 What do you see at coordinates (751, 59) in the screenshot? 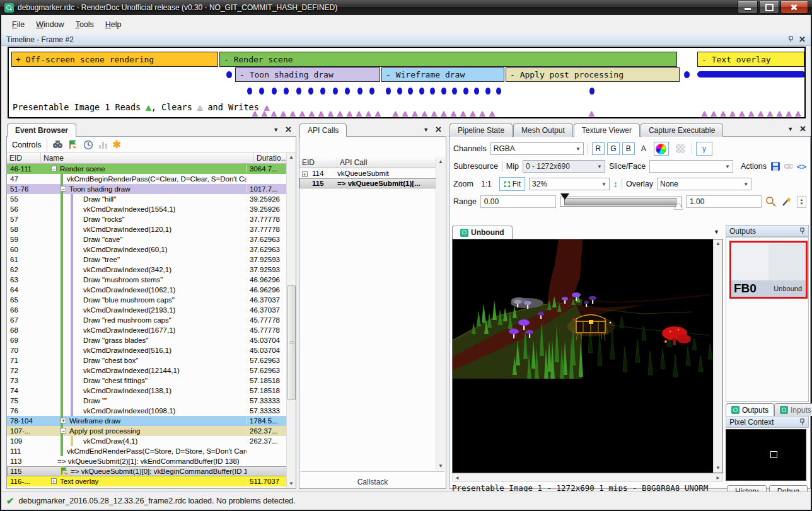
I see `timeline-marker-bar: - Text overlay` at bounding box center [751, 59].